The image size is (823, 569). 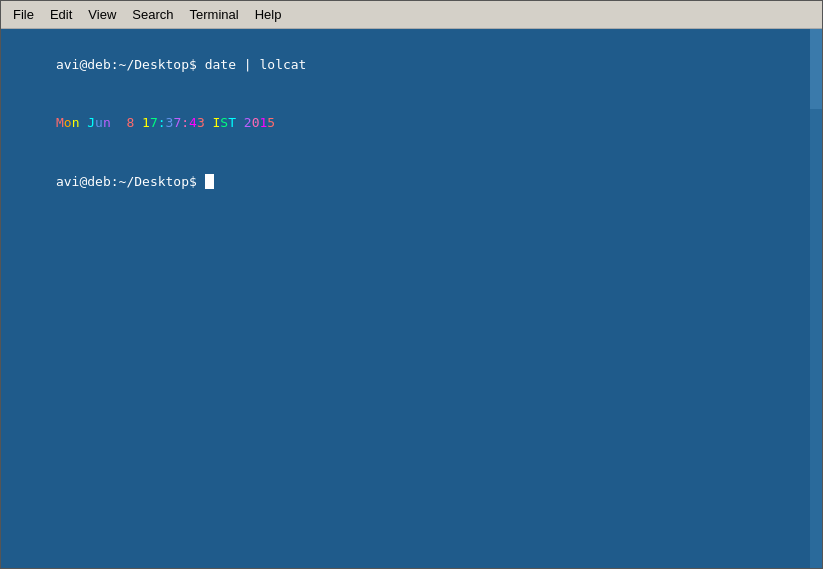 I want to click on lolcat-char-28: 5, so click(x=271, y=122).